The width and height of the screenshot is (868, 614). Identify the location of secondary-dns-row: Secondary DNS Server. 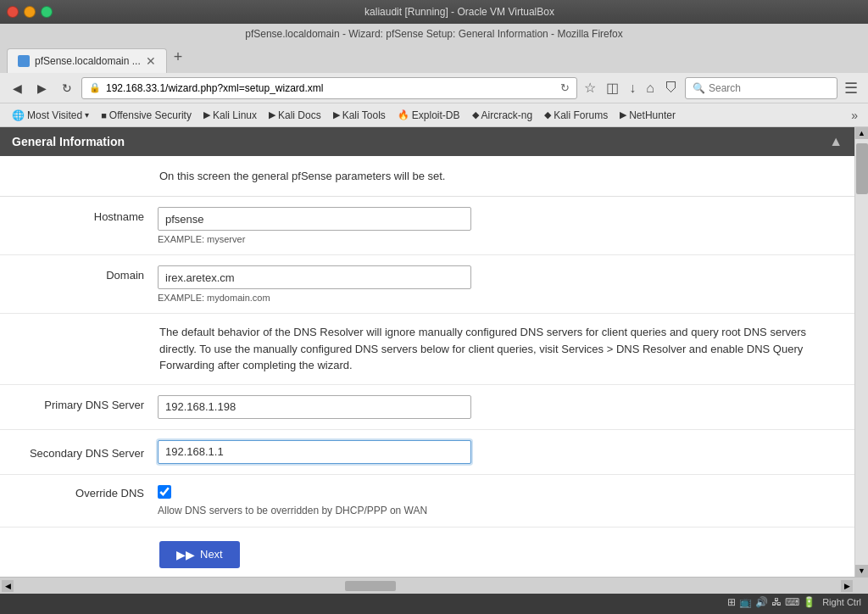
(427, 453).